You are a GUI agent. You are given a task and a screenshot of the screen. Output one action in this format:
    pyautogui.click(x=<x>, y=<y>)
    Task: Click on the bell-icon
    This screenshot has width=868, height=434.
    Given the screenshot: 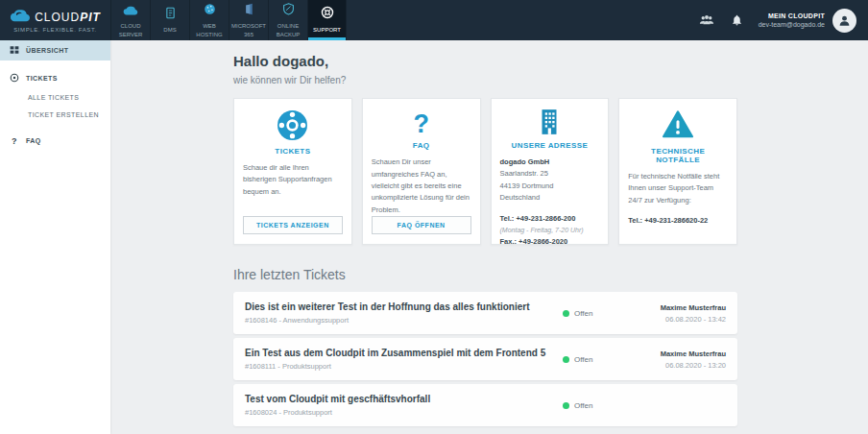 What is the action you would take?
    pyautogui.click(x=737, y=20)
    